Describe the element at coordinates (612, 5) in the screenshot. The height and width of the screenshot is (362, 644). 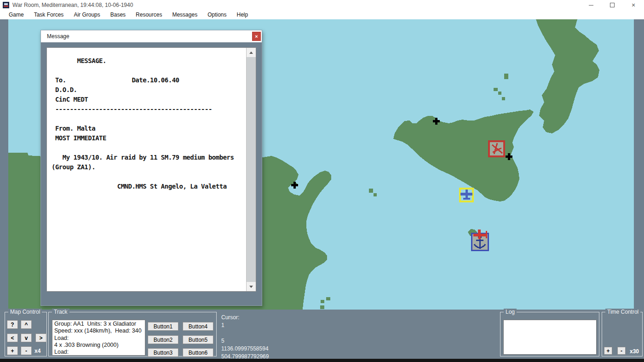
I see `maximize-button` at that location.